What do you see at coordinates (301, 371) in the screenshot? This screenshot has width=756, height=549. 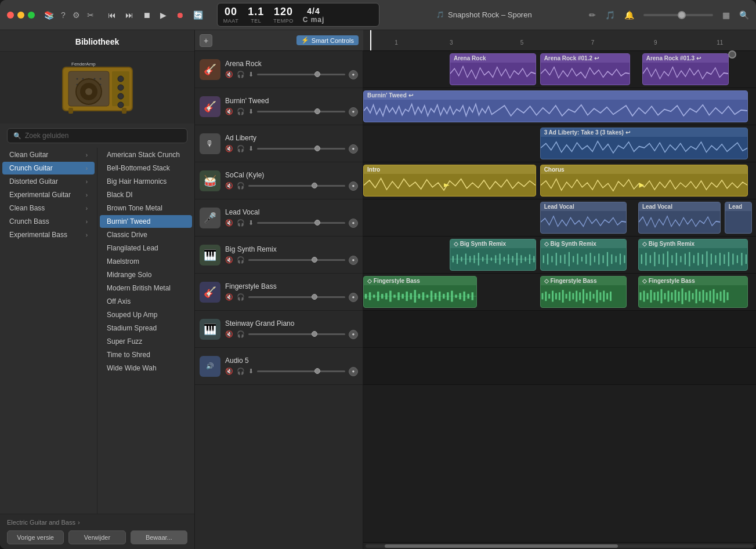 I see `track-volume-slider-audio5` at bounding box center [301, 371].